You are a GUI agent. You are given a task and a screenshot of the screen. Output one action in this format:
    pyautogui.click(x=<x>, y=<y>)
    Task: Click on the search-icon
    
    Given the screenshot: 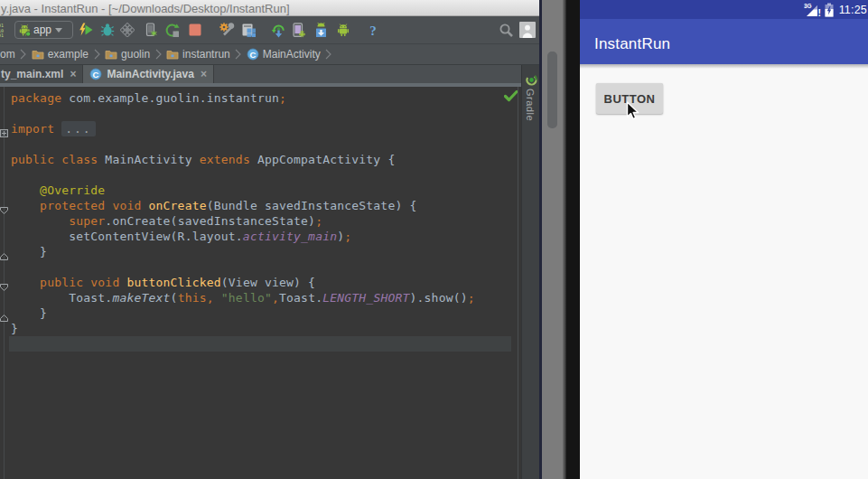 What is the action you would take?
    pyautogui.click(x=506, y=30)
    